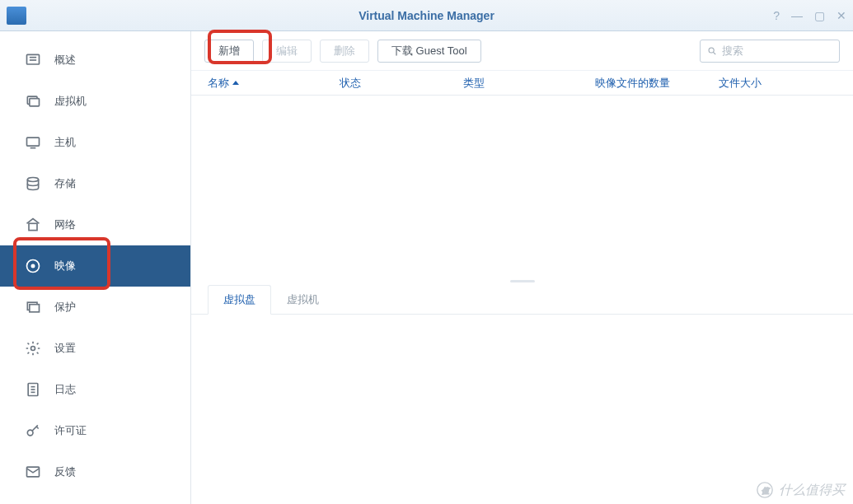 The width and height of the screenshot is (853, 504). I want to click on sidebar-item-feedback: 反馈, so click(96, 472).